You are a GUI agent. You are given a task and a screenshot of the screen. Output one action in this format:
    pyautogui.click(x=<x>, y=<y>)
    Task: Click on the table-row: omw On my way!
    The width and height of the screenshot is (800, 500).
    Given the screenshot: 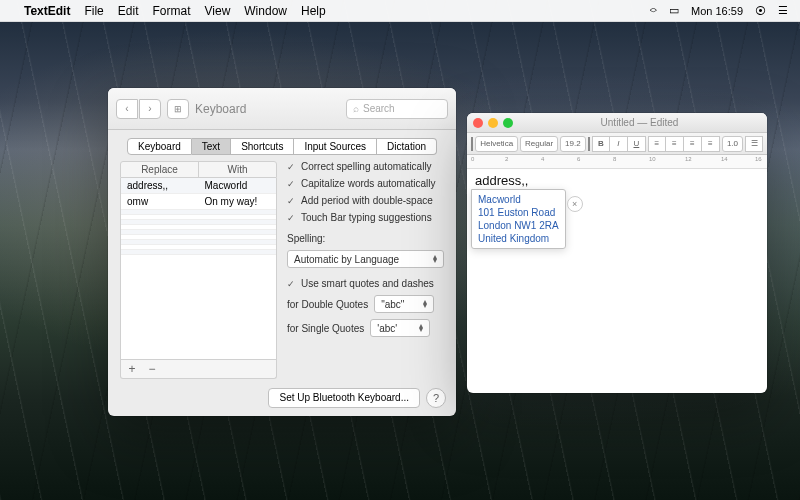 What is the action you would take?
    pyautogui.click(x=198, y=202)
    